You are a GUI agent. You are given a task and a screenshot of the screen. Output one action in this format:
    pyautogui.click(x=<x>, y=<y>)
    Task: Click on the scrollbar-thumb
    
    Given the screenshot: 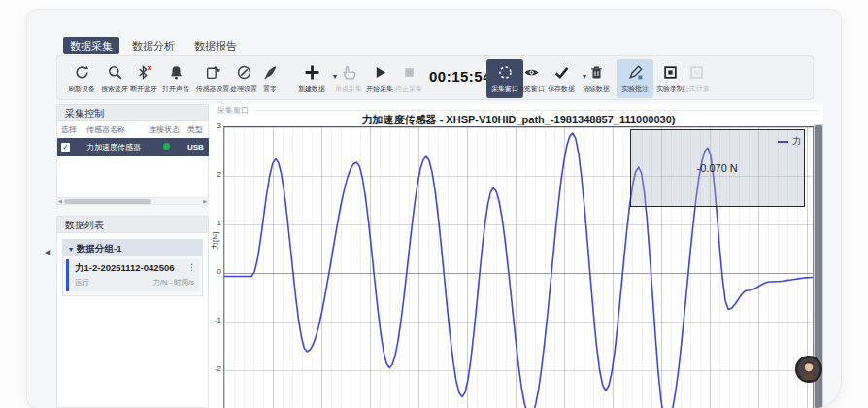 What is the action you would take?
    pyautogui.click(x=108, y=202)
    